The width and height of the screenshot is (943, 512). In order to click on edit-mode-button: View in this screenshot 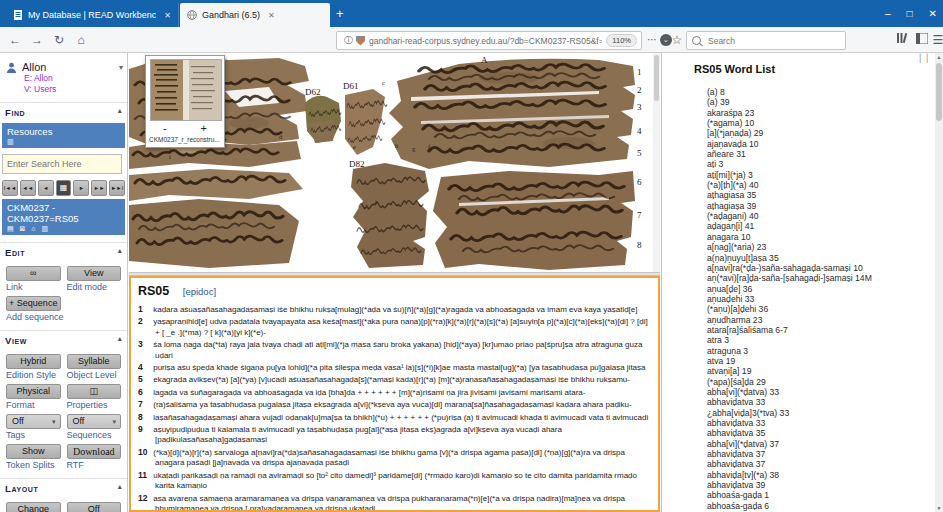, I will do `click(94, 274)`.